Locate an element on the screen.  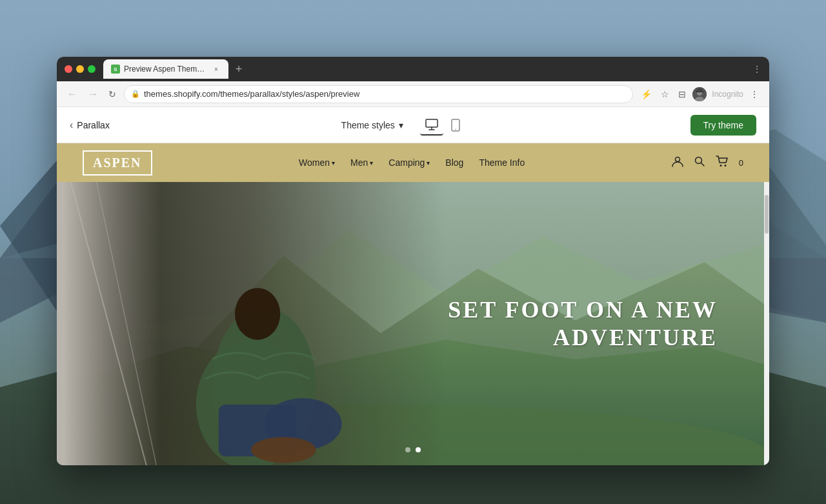
theme-editor-bar: ‹ Parallax Theme styles ▾ is located at coordinates (413, 125).